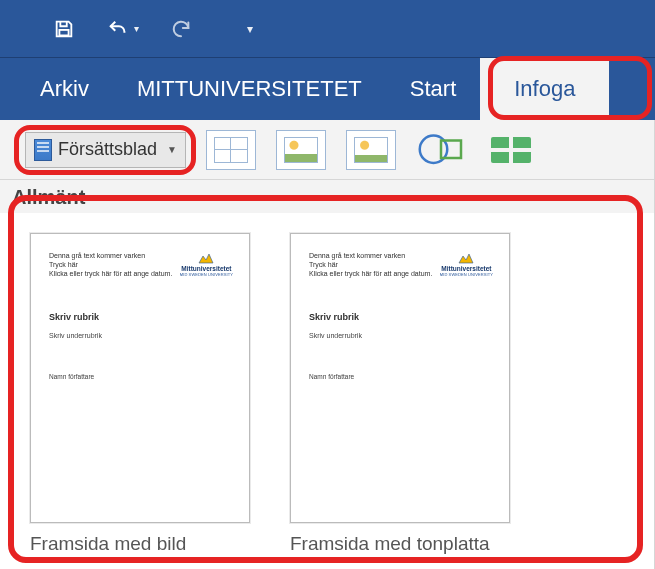  Describe the element at coordinates (250, 89) in the screenshot. I see `tab-label: MITTUNIVERSITETET` at that location.